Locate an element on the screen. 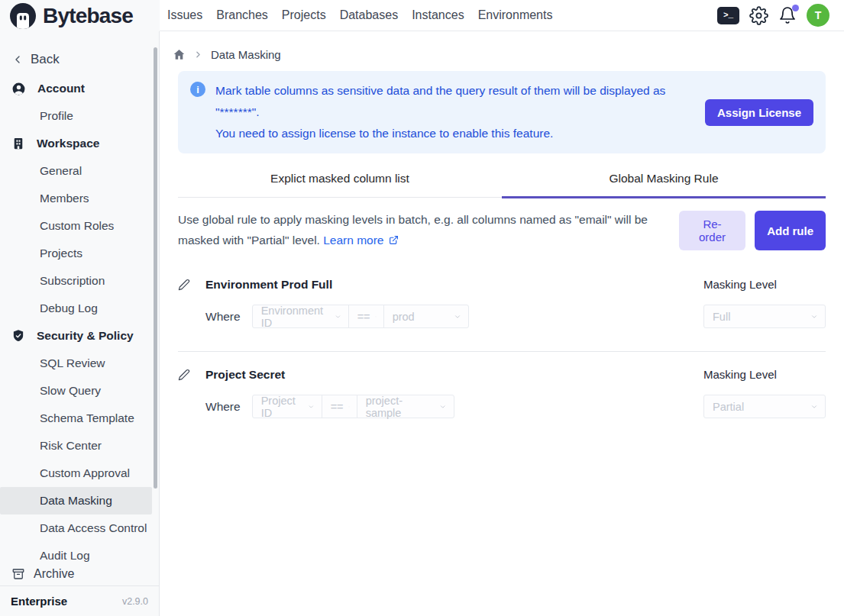 The height and width of the screenshot is (616, 844). sql-editor-icon: >_ is located at coordinates (729, 15).